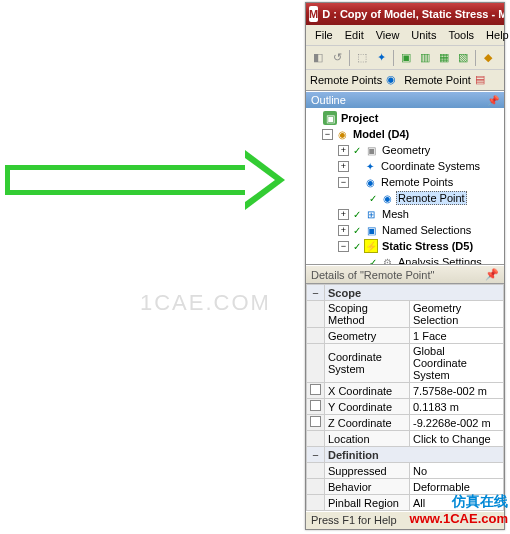 The width and height of the screenshot is (510, 534). I want to click on prop-x-coord: X Coordinate7.5758e-002 m, so click(406, 391).